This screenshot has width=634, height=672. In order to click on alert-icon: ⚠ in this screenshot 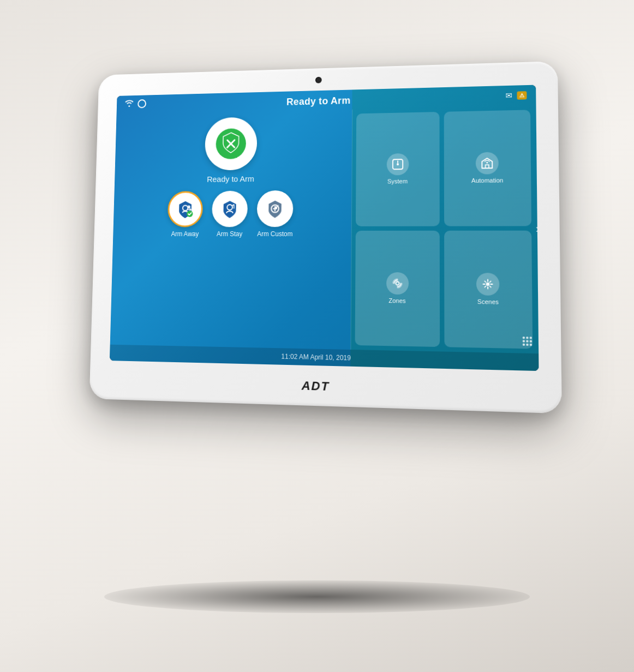, I will do `click(522, 95)`.